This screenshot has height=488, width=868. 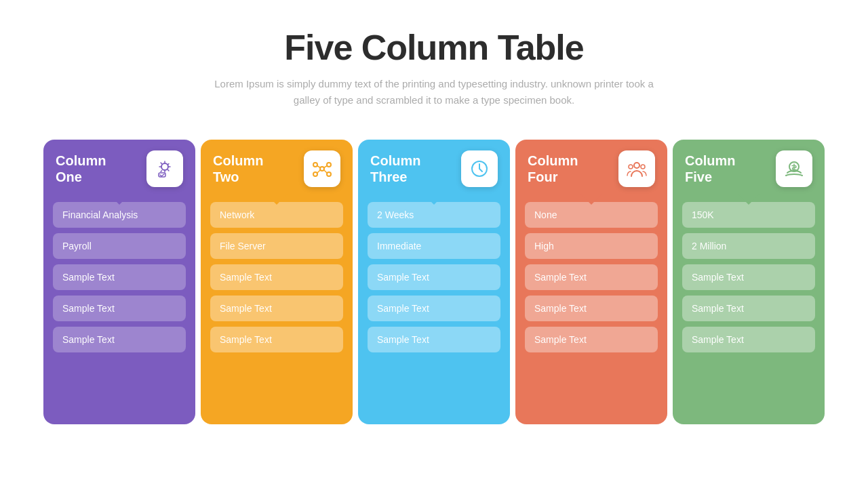 What do you see at coordinates (591, 167) in the screenshot?
I see `col-four-header: ColumnFour` at bounding box center [591, 167].